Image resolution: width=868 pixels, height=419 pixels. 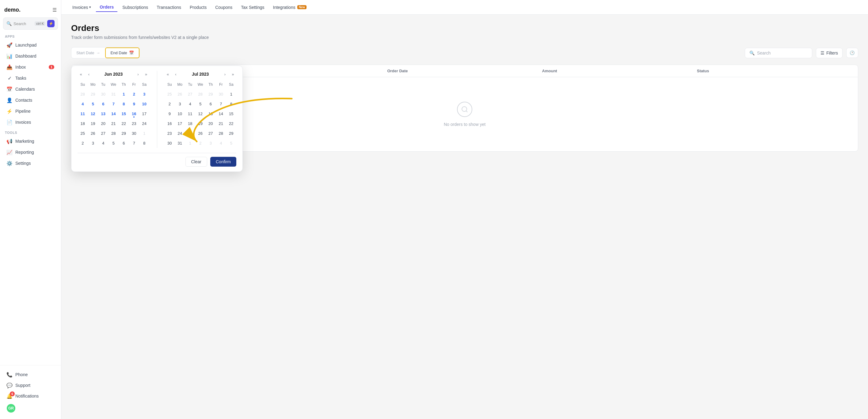 I want to click on start-date-input: Start Date →, so click(x=88, y=53).